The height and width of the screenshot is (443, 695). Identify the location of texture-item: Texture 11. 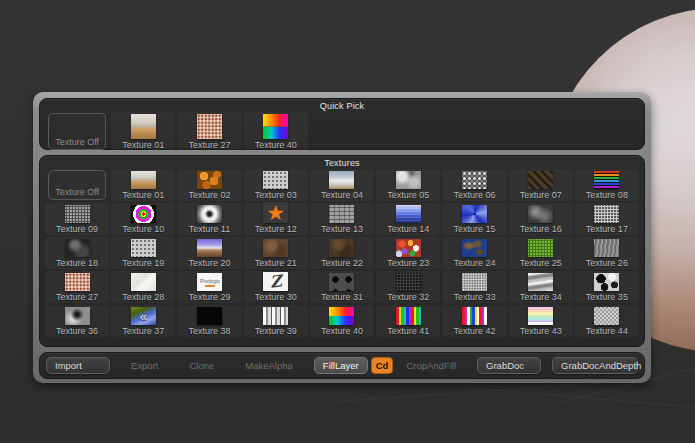
(209, 219).